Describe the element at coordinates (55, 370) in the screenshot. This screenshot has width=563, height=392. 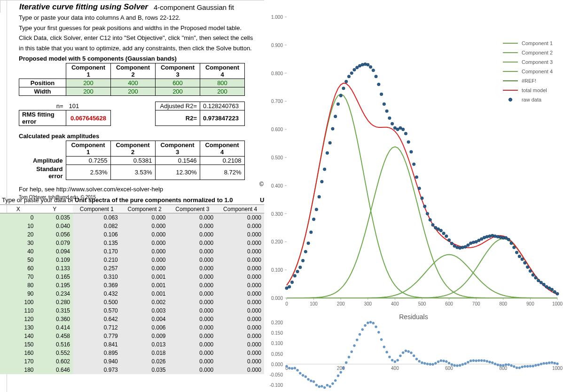
I see `cell: 0.646` at that location.